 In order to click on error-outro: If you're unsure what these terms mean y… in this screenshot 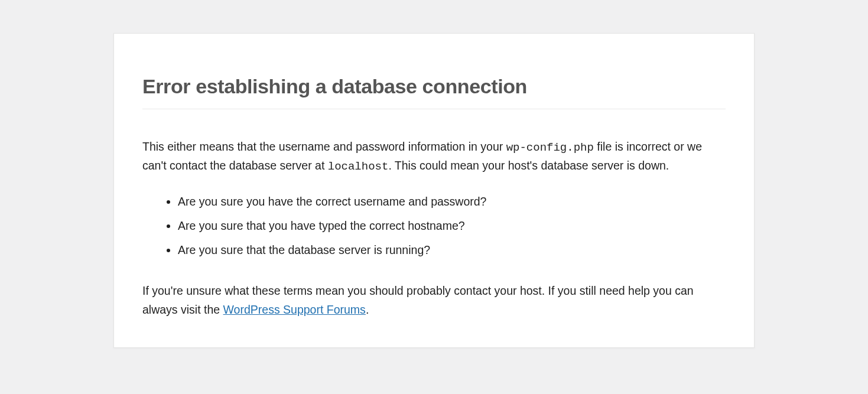, I will do `click(434, 300)`.